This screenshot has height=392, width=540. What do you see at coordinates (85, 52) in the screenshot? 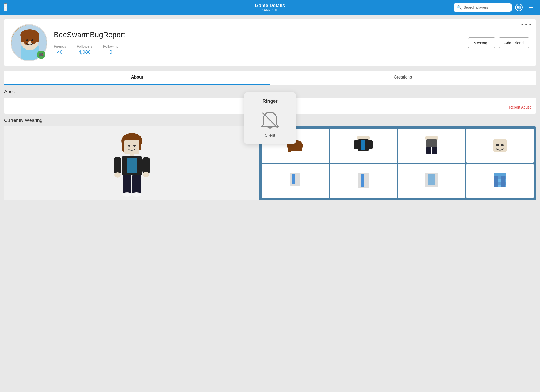
I see `followers-value: 4,086` at bounding box center [85, 52].